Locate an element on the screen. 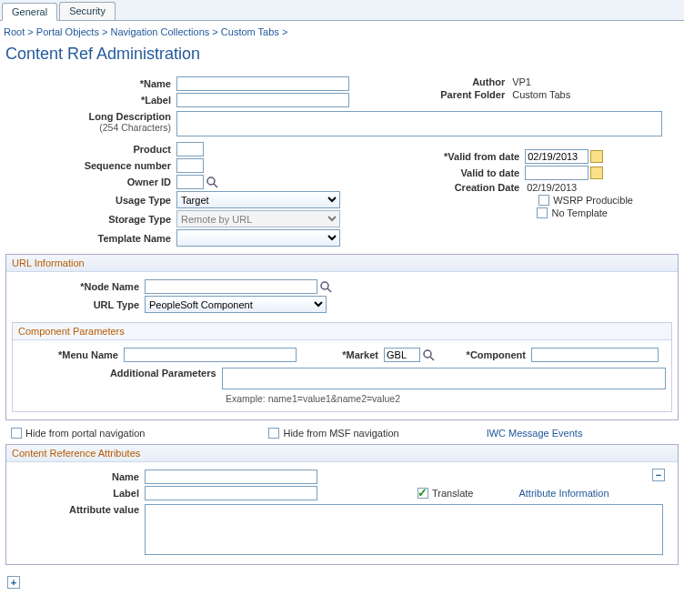  usage-type-select: Target is located at coordinates (258, 200).